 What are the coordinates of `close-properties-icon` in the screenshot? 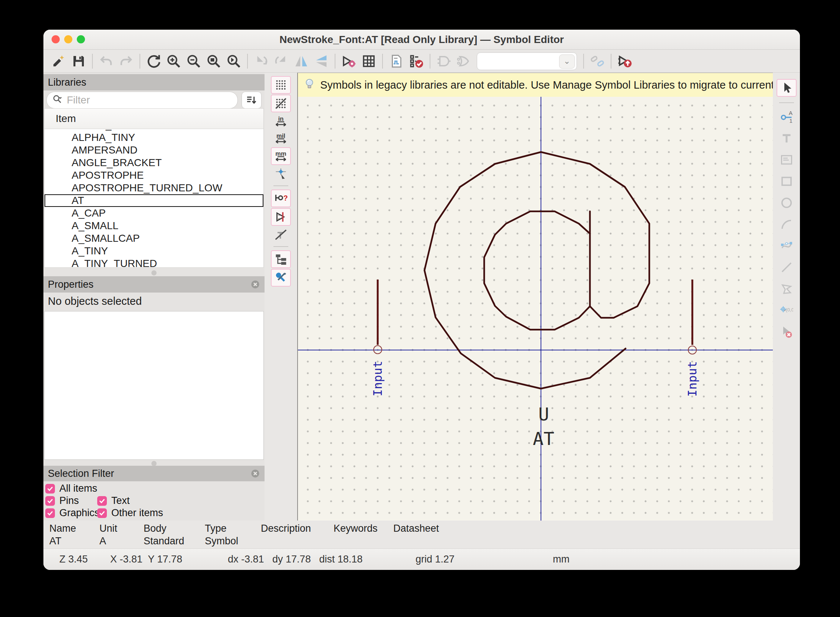 It's located at (255, 285).